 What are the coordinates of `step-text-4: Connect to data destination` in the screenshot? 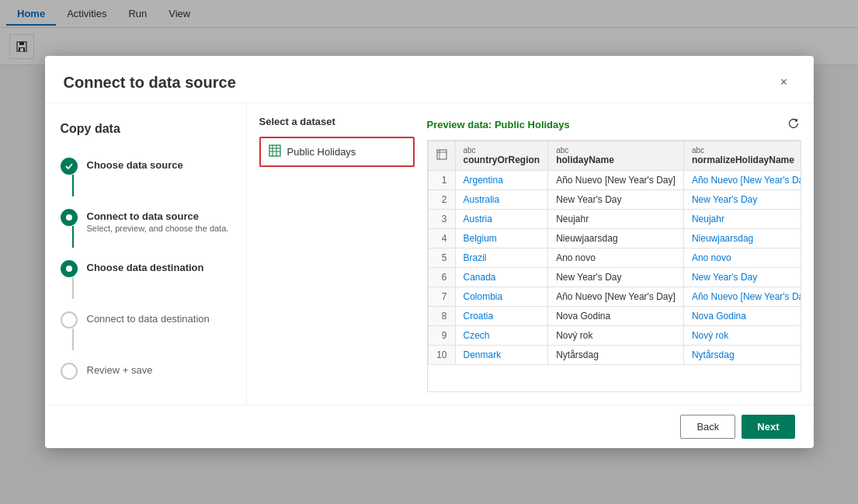 It's located at (148, 318).